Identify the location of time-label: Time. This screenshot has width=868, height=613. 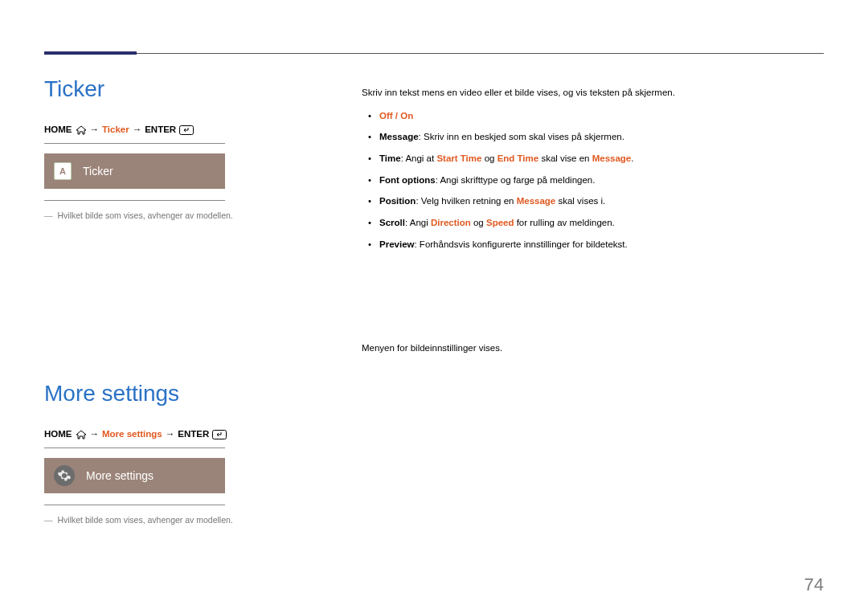
(391, 158).